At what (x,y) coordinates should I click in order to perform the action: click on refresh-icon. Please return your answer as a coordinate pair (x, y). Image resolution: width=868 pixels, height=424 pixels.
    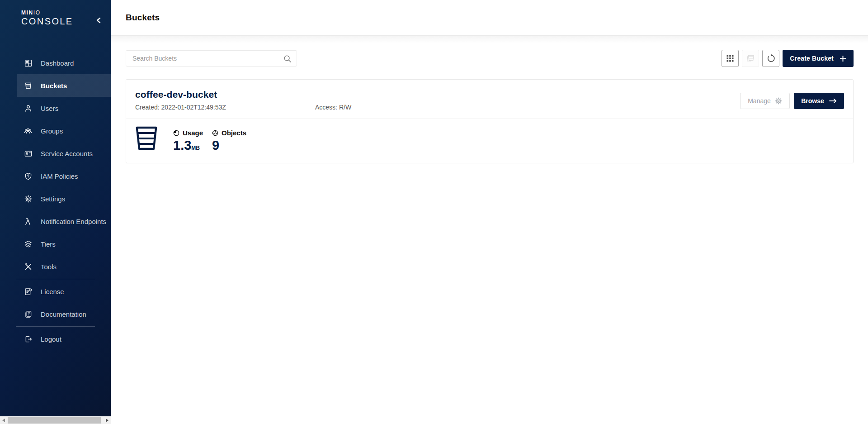
    Looking at the image, I should click on (771, 58).